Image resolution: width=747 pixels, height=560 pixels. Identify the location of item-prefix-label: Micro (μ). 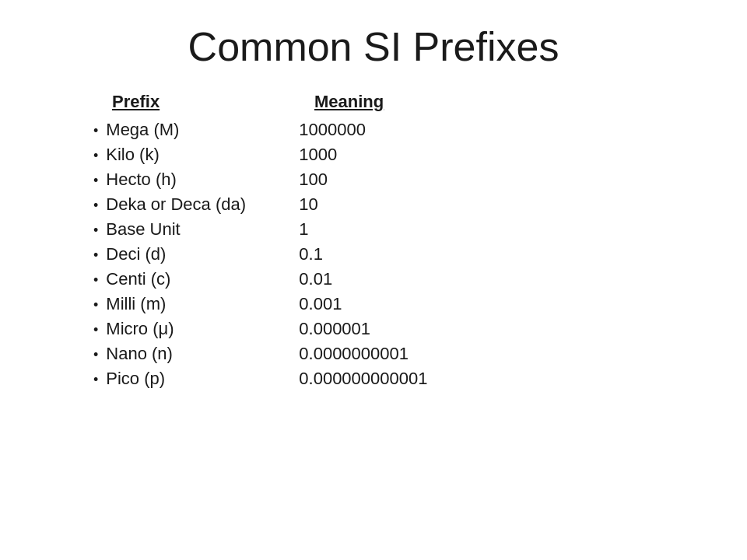
(202, 329).